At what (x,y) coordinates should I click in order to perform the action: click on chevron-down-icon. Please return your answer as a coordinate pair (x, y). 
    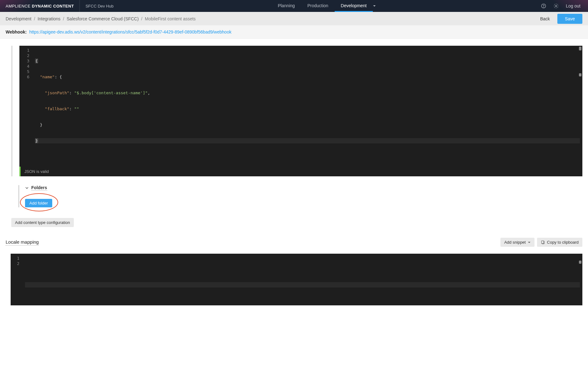
    Looking at the image, I should click on (27, 188).